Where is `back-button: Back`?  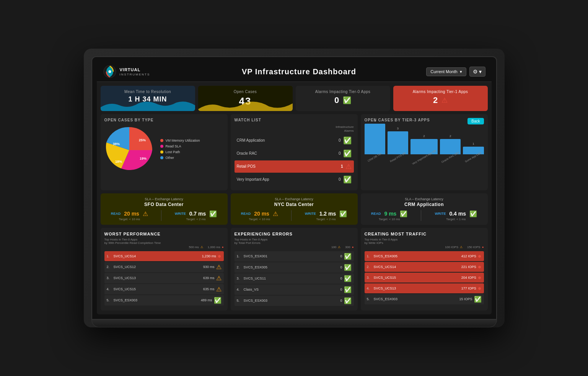 back-button: Back is located at coordinates (476, 121).